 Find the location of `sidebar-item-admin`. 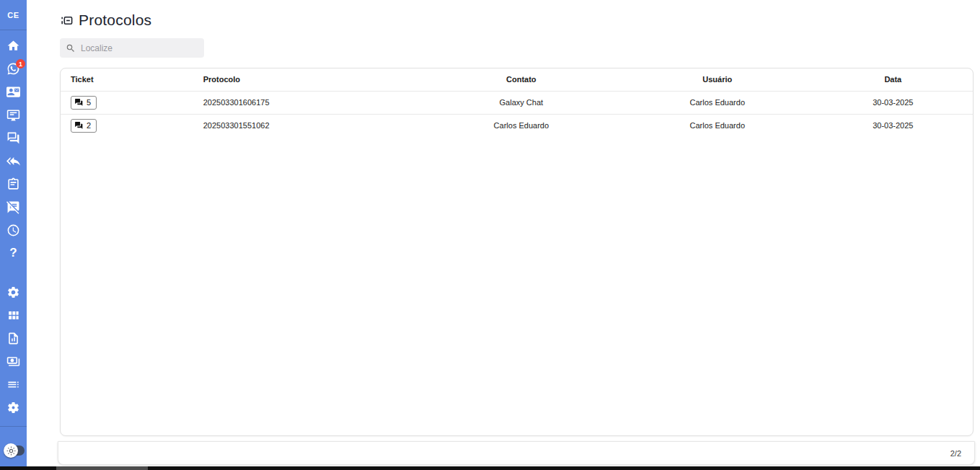

sidebar-item-admin is located at coordinates (13, 407).